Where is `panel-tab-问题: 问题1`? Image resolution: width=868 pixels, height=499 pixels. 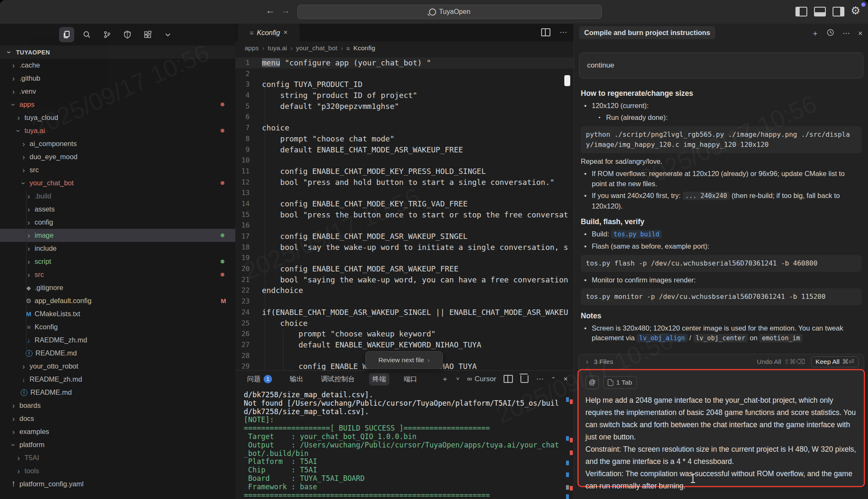
panel-tab-问题: 问题1 is located at coordinates (260, 379).